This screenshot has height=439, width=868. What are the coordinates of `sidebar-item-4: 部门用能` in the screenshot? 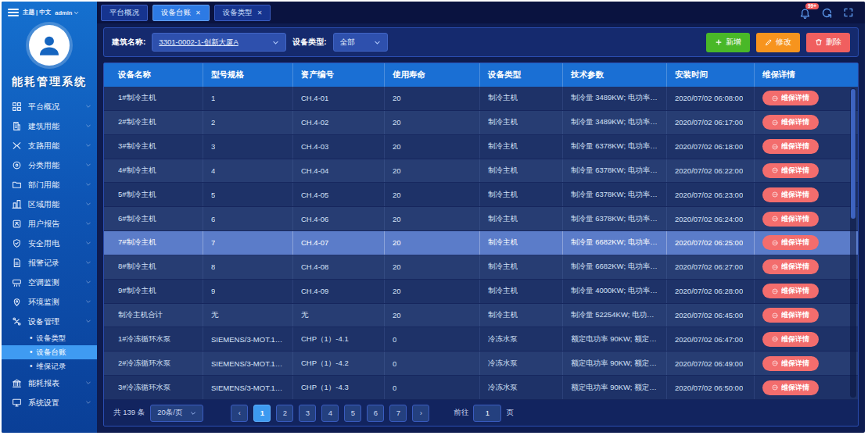 It's located at (49, 184).